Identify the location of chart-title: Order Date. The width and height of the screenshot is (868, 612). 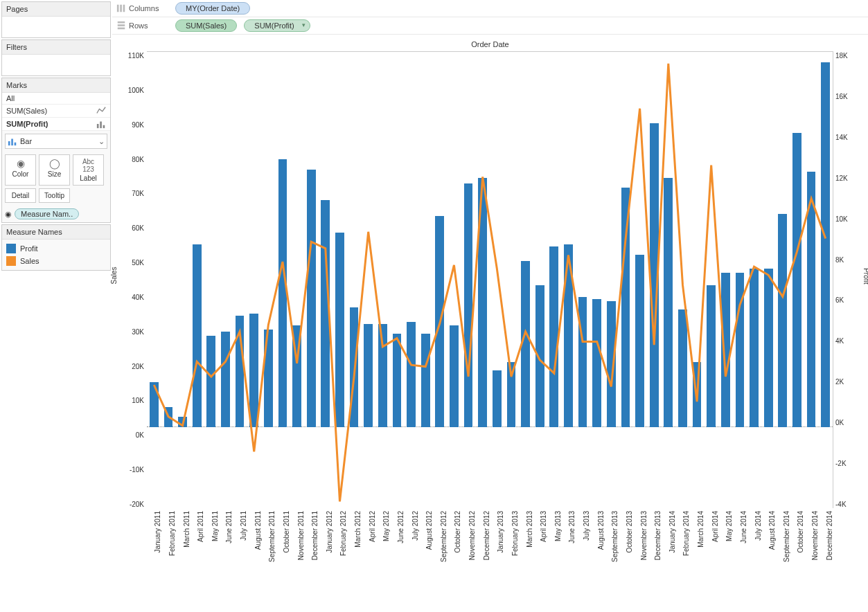
(490, 44).